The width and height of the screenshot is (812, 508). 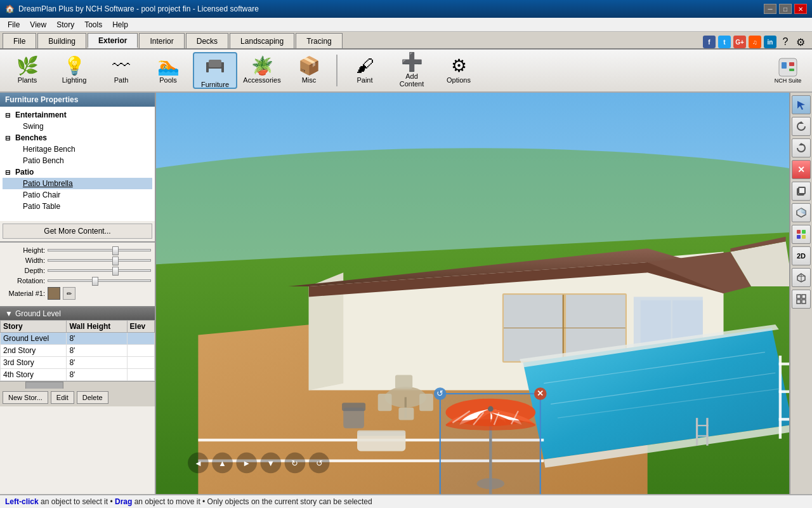 I want to click on tab-interior: Interior, so click(x=161, y=41).